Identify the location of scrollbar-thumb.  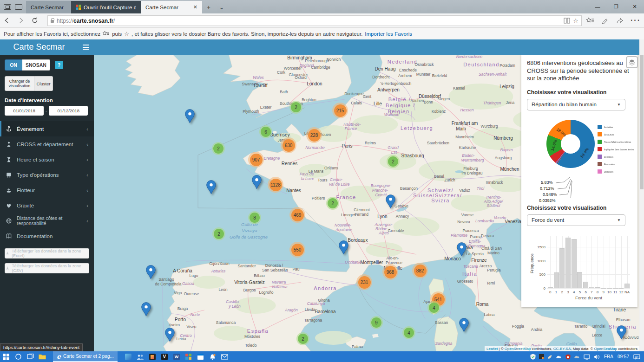
(642, 122).